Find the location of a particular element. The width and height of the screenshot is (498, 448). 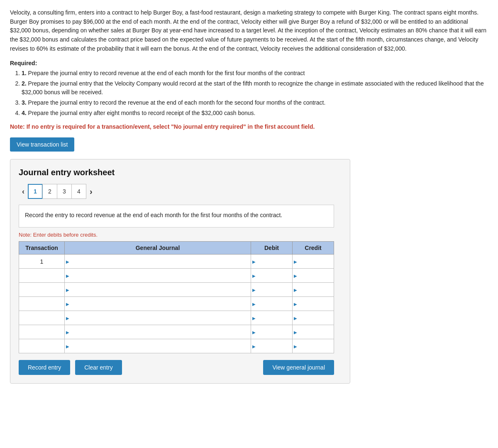

required-item-3: 3. Prepare the journal entry to record t… is located at coordinates (255, 103).